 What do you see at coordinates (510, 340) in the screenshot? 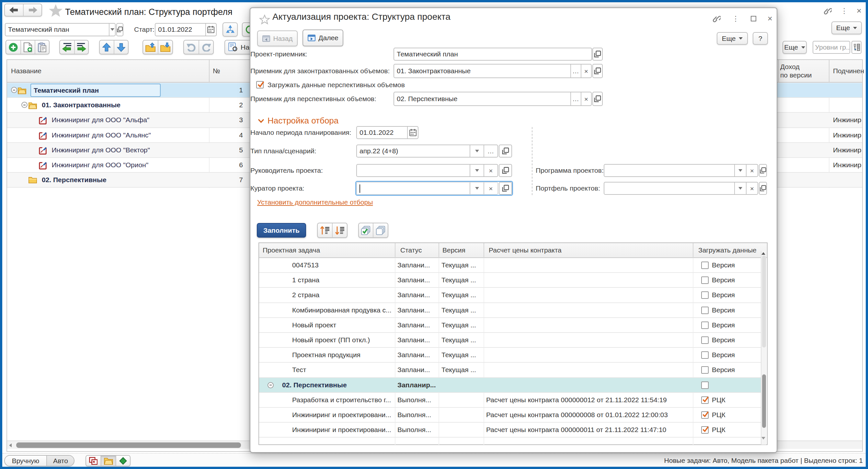
I see `task-row: Новый проект (ПП откл.) Заплани... Текущ…` at bounding box center [510, 340].